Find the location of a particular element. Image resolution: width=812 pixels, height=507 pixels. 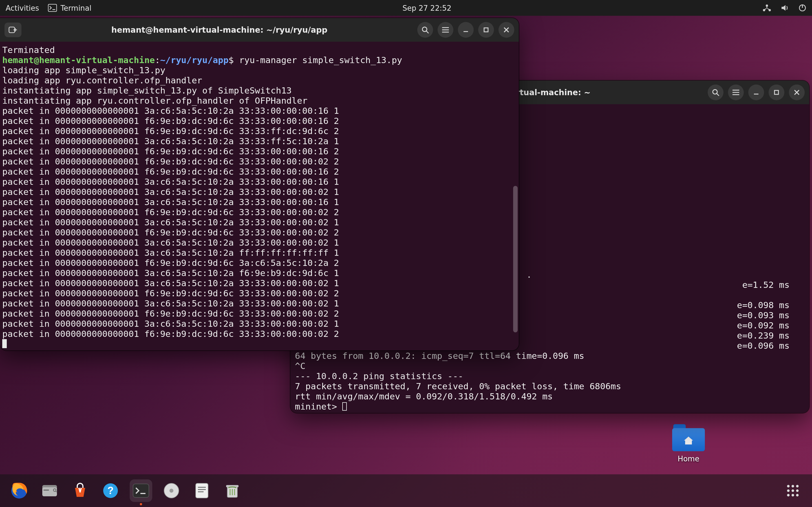

dock-terminal is located at coordinates (141, 491).